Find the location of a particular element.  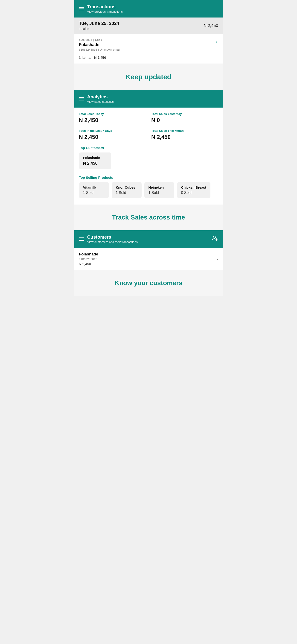

transaction-card-info: 6/25/2024 | 13:51 Folashade 81063245815 … is located at coordinates (100, 46).